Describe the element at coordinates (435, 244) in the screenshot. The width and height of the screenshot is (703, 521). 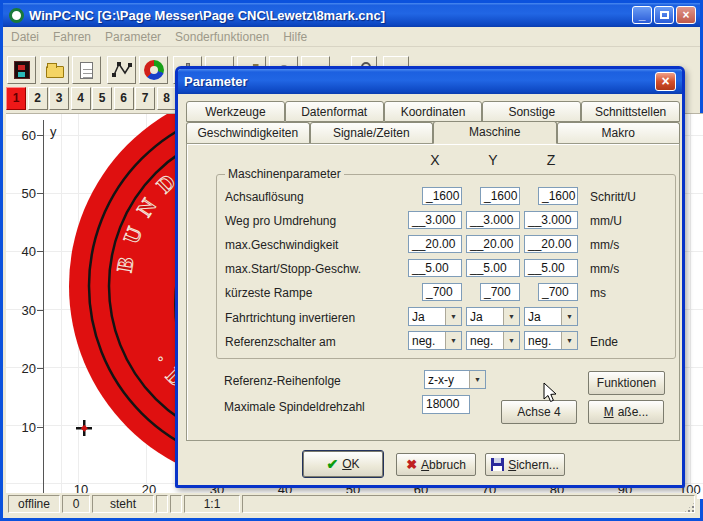
I see `field-maxgeschw-x: __20.00` at that location.